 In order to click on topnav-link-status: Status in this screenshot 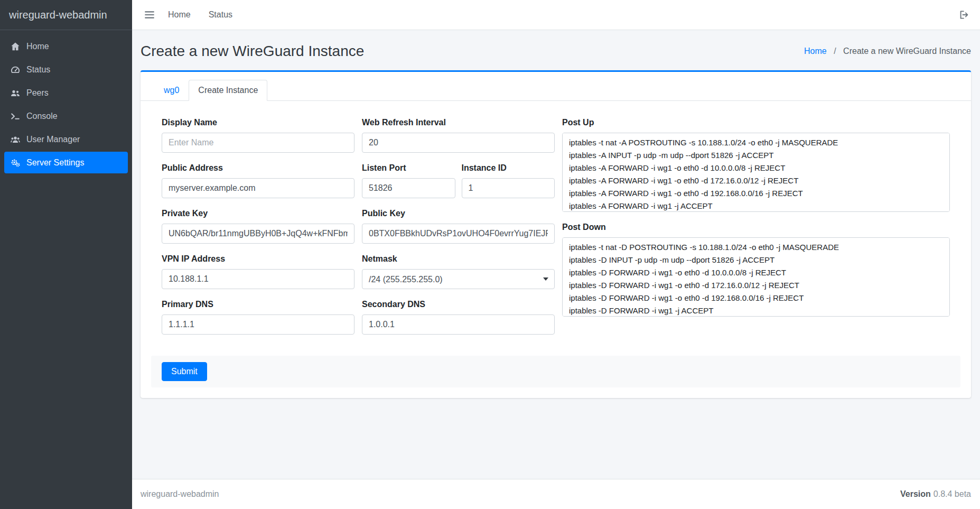, I will do `click(221, 15)`.